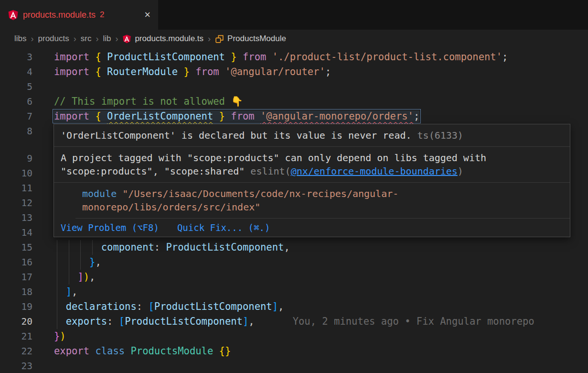 The height and width of the screenshot is (373, 588). What do you see at coordinates (294, 351) in the screenshot?
I see `code-line-22: 22export class ProductsModule {}` at bounding box center [294, 351].